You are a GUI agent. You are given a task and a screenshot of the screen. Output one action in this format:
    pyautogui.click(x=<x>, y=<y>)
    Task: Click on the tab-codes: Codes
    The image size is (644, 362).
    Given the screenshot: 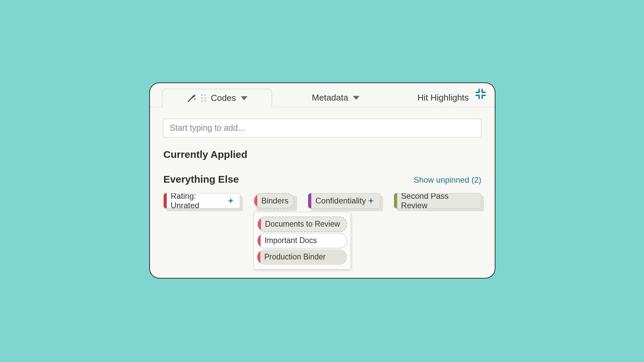 What is the action you would take?
    pyautogui.click(x=217, y=98)
    